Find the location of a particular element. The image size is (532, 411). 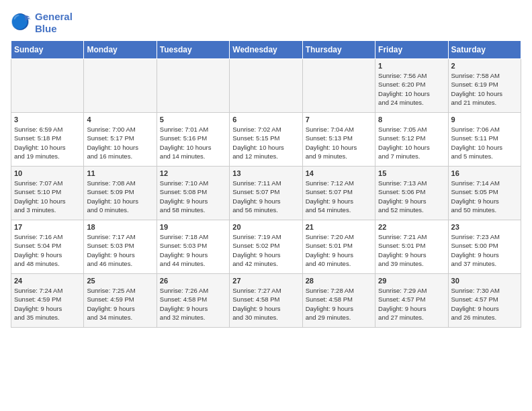

calendar-cell: 1Sunrise: 7:56 AM Sunset: 6:20 PM Daylig… is located at coordinates (412, 86).